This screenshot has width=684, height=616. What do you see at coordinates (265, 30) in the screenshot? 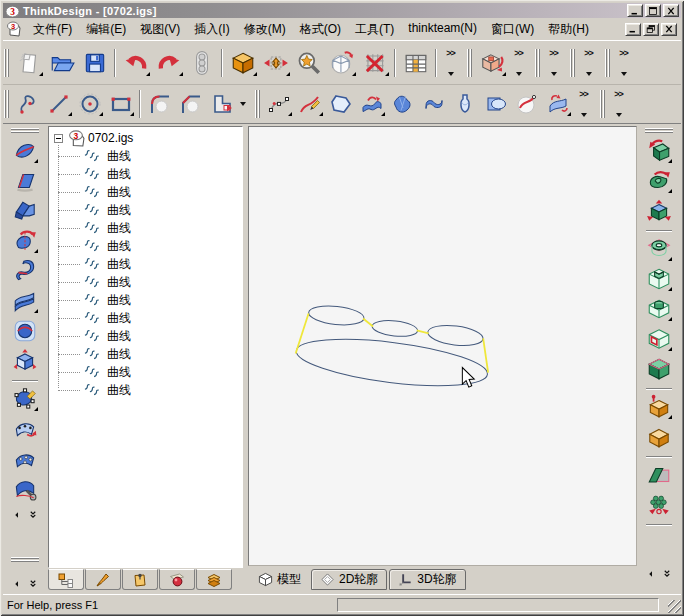
I see `menu-5: 修改(M)` at bounding box center [265, 30].